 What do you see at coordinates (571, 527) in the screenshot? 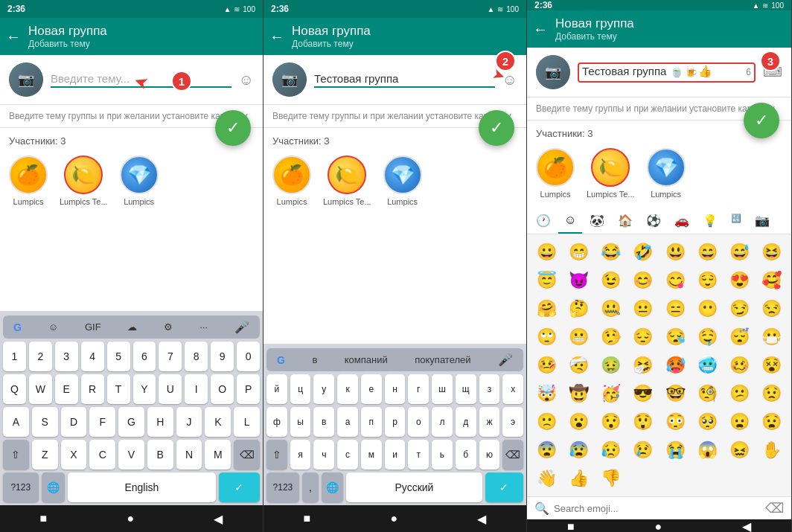
I see `nav-square-3: ■` at bounding box center [571, 527].